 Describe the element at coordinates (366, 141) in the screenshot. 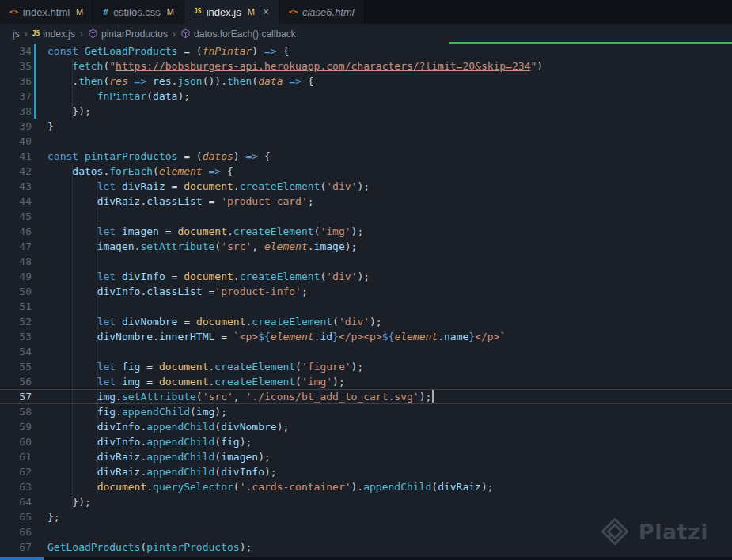

I see `code-line-40: 40` at that location.